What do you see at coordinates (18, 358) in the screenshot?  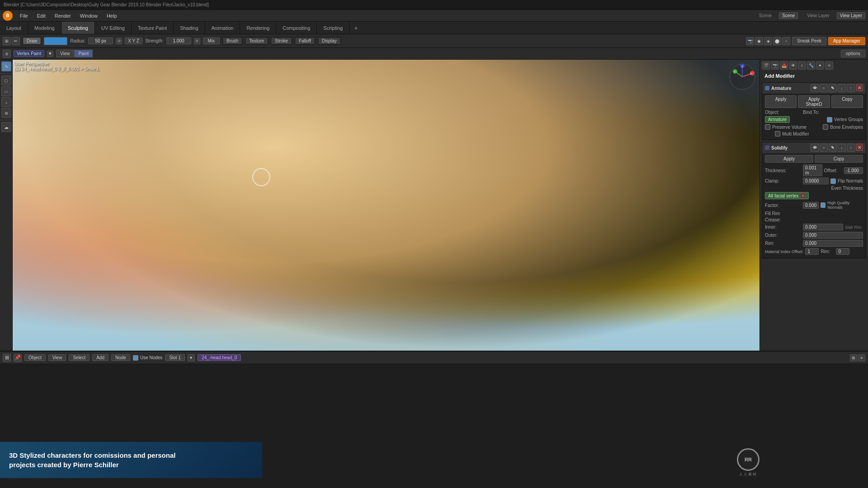 I see `ne-pin-icon: 📌` at bounding box center [18, 358].